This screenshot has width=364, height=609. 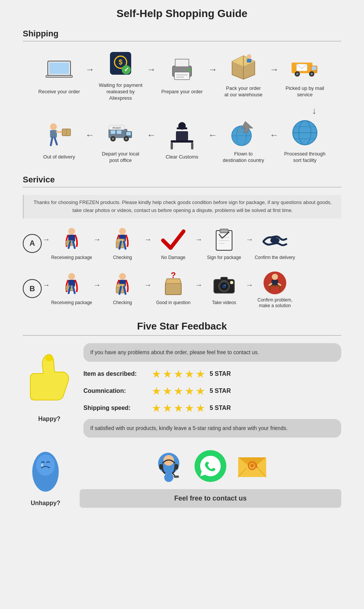 I want to click on star-0-1: ★, so click(x=156, y=374).